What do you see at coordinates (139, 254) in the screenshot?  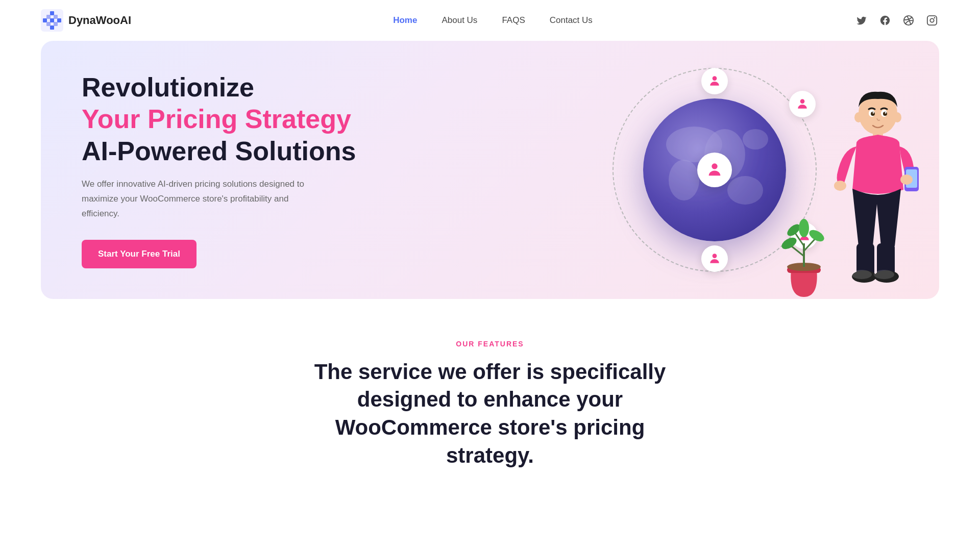 I see `cta-button: Start Your Free Trial` at bounding box center [139, 254].